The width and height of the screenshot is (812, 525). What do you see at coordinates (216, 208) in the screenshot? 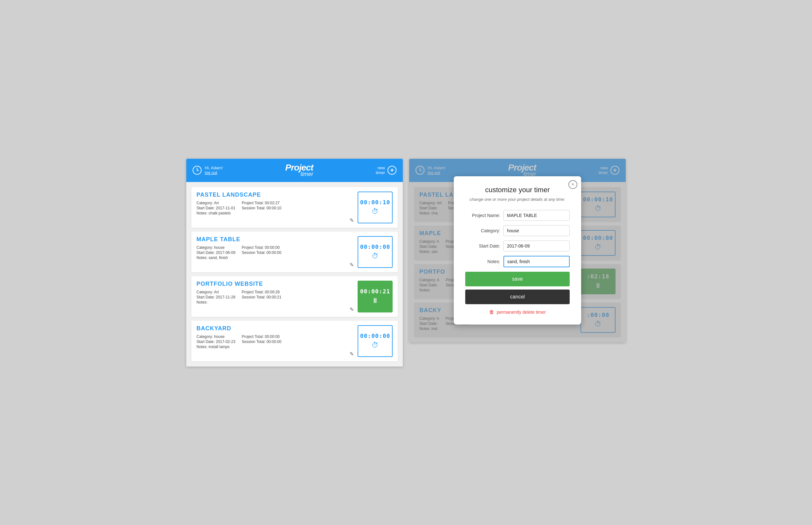
I see `project-details-col-left-pastel: Category: Art Start Date: 2017-11-01 Not…` at bounding box center [216, 208].